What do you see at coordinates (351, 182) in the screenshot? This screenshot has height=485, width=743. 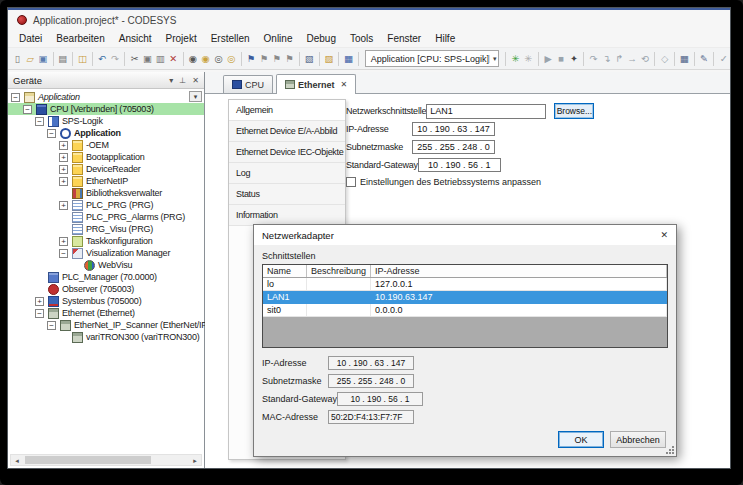 I see `adjust-os-settings-checkbox` at bounding box center [351, 182].